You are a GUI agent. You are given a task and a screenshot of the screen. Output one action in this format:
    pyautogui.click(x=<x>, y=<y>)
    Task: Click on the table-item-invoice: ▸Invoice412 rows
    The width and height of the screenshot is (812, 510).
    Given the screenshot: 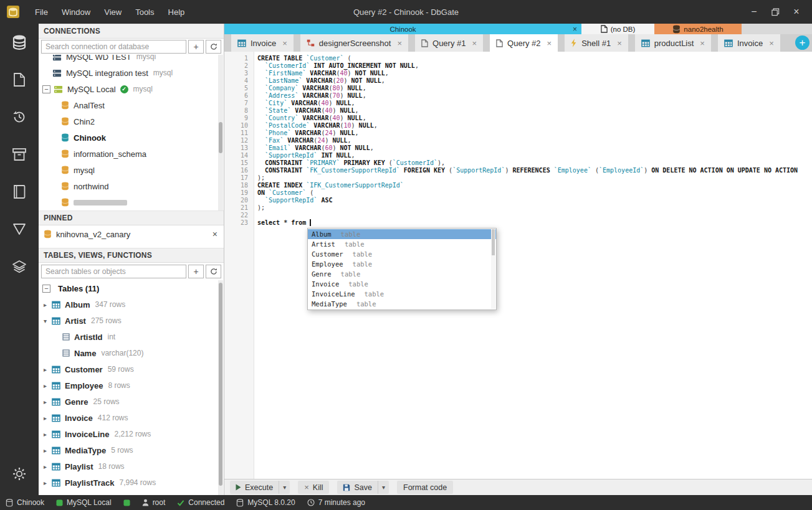 What is the action you would take?
    pyautogui.click(x=131, y=418)
    